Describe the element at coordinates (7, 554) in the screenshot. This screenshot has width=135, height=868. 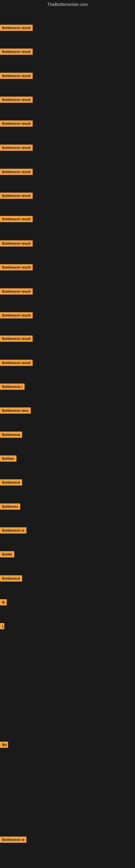
I see `bottleneck-badge-23: Bottle` at that location.